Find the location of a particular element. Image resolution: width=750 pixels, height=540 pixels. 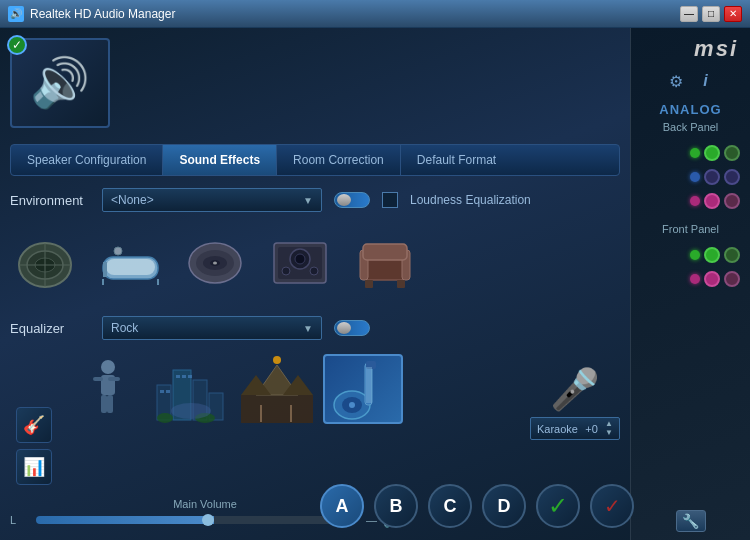

tabs-container: Speaker Configuration Sound Effects Room… is located at coordinates (315, 160).